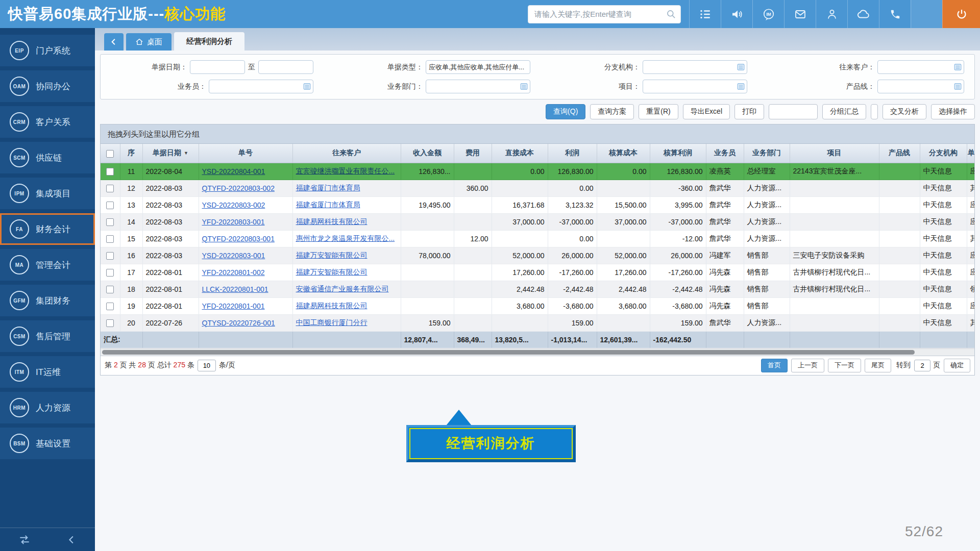 The width and height of the screenshot is (980, 551). What do you see at coordinates (737, 14) in the screenshot?
I see `speaker-icon` at bounding box center [737, 14].